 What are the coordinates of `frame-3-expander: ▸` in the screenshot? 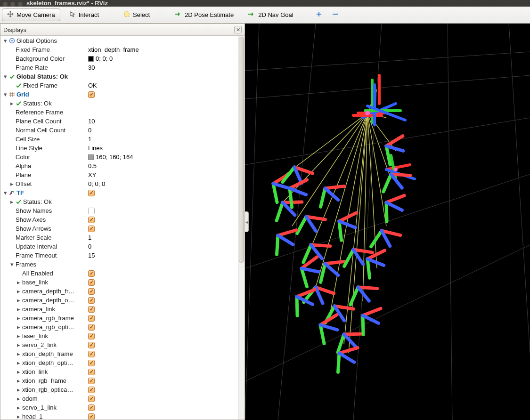 It's located at (18, 309).